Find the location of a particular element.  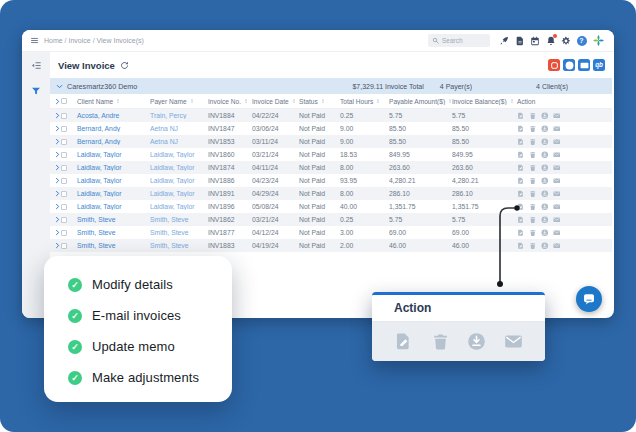

help-icon: ? is located at coordinates (582, 41).